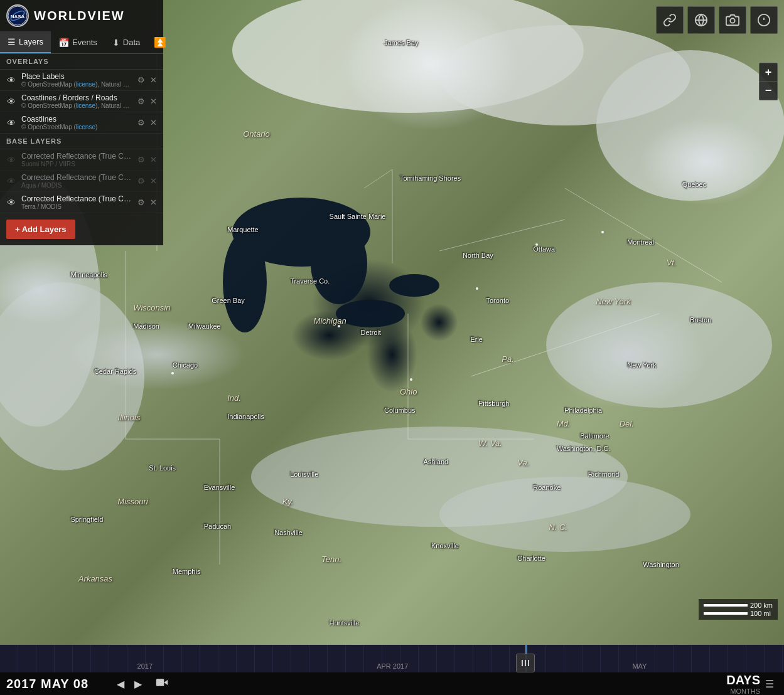  I want to click on zoom-in-button: +, so click(768, 72).